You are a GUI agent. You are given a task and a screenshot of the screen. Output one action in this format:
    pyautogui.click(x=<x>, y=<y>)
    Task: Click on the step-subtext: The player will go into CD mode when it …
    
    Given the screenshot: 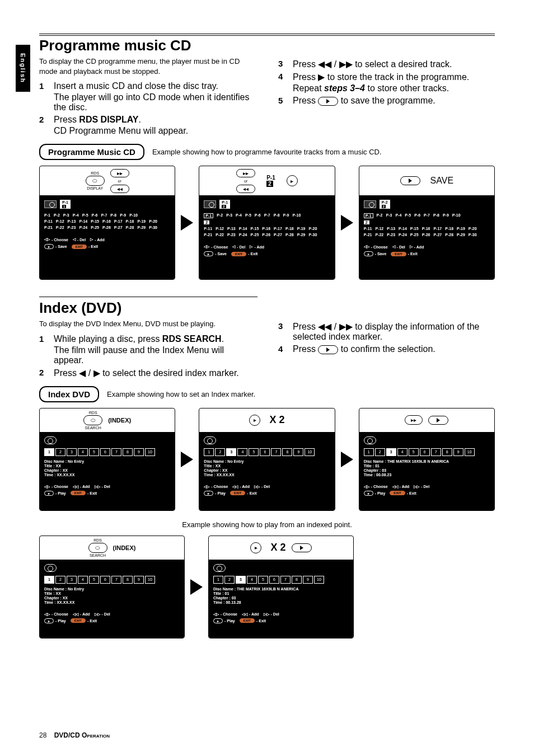 What is the action you would take?
    pyautogui.click(x=152, y=102)
    